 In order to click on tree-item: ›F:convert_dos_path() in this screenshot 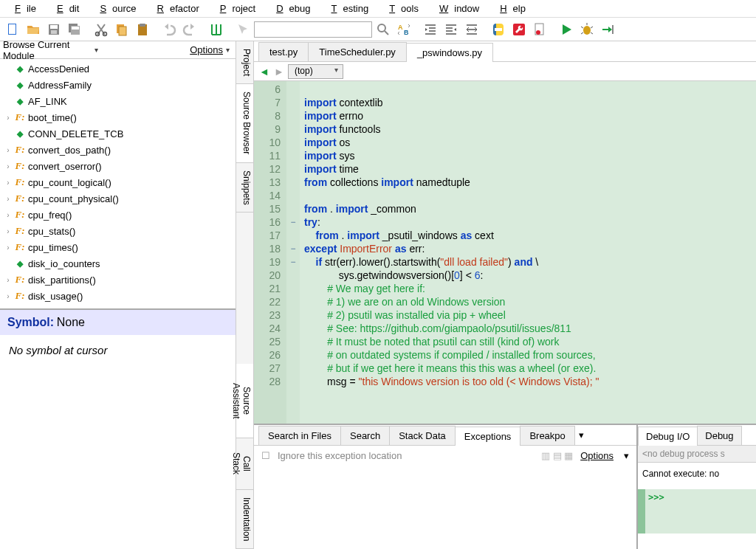, I will do `click(118, 150)`.